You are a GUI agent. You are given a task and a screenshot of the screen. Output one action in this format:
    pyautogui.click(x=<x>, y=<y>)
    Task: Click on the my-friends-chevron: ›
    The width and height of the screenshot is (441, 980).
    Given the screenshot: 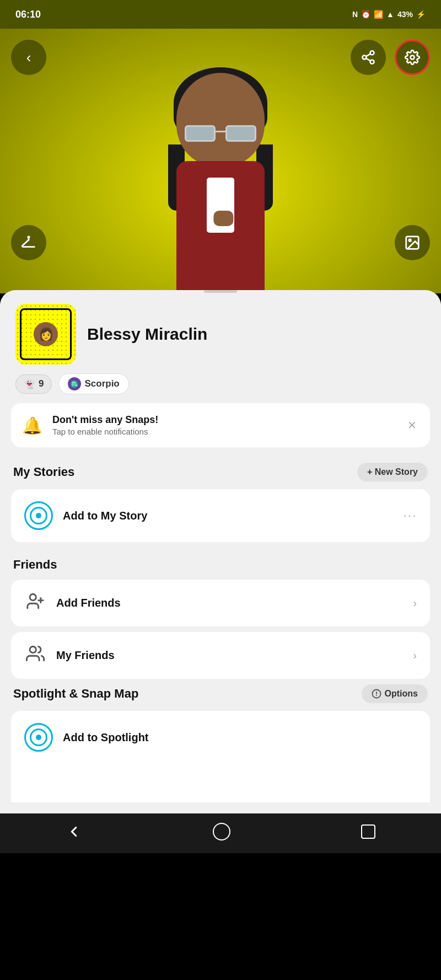 What is the action you would take?
    pyautogui.click(x=415, y=655)
    